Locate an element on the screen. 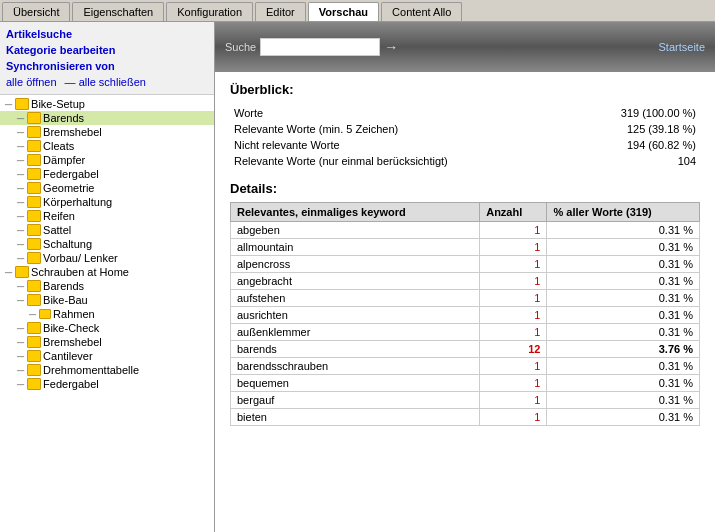 The image size is (715, 532). tab-editor: Editor is located at coordinates (280, 12).